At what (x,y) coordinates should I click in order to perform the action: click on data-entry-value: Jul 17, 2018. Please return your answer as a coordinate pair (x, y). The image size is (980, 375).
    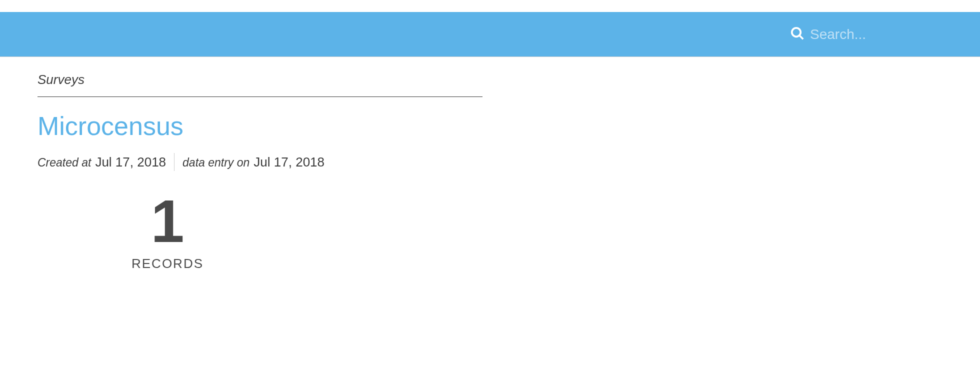
    Looking at the image, I should click on (289, 162).